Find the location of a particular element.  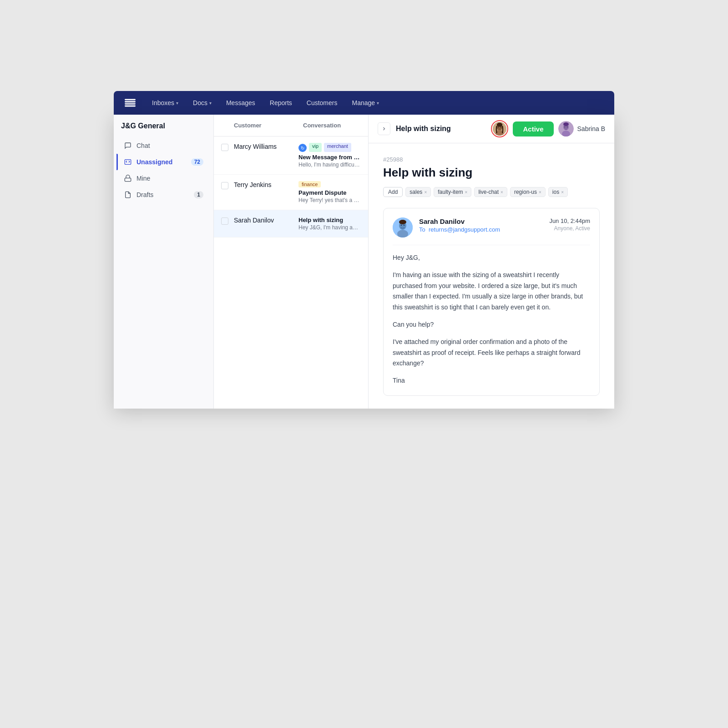

sidebar: J&G General Chat Unassigned is located at coordinates (164, 262).